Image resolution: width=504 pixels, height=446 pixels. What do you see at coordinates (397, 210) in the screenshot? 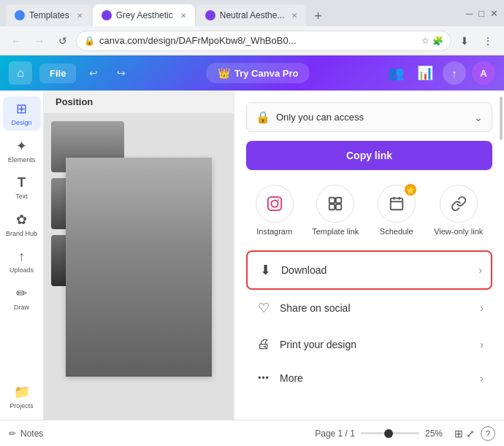
I see `share-option-schedule: ⭐ Schedule` at bounding box center [397, 210].